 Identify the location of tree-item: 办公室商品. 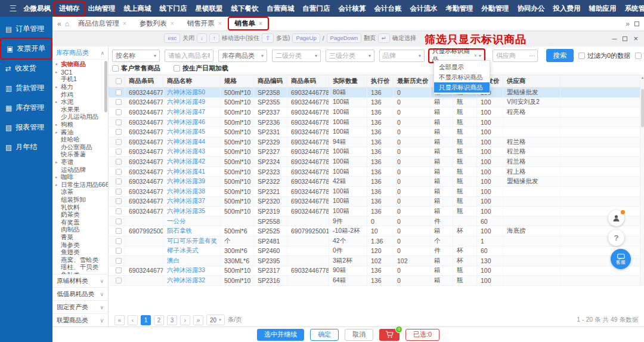
(80, 148).